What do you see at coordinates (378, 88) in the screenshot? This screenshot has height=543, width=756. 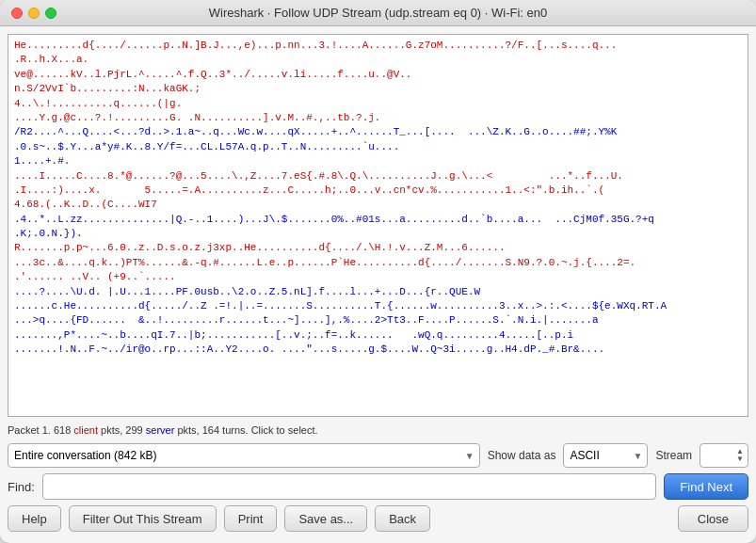 I see `stream-line: n.S/2VvI`b.........:N...kaGK.;` at bounding box center [378, 88].